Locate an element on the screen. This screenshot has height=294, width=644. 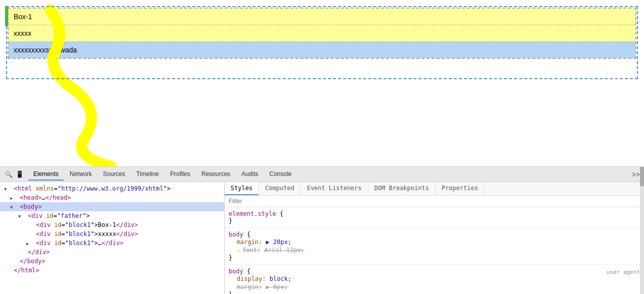
devtools-toolbar: 🔍 📱 Elements Network Sources Timeline Pr… is located at coordinates (322, 174).